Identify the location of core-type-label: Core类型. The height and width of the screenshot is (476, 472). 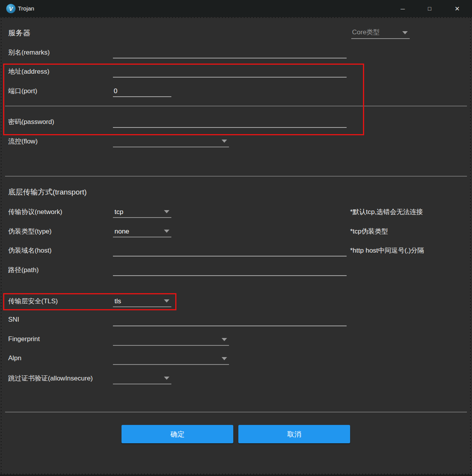
(366, 32).